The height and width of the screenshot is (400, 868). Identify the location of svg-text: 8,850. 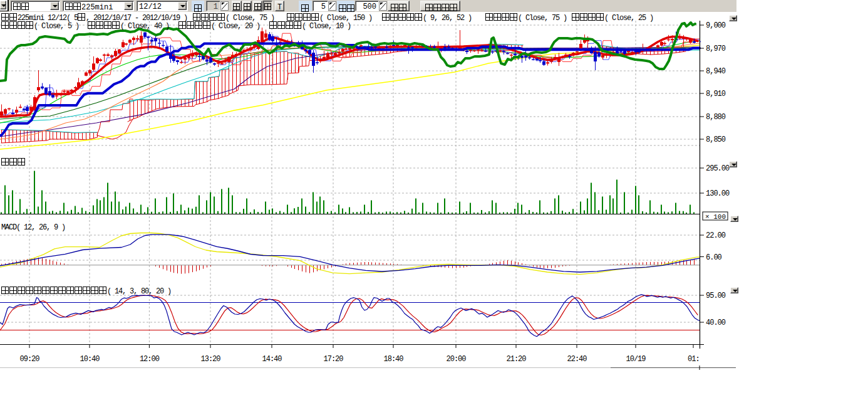
(716, 140).